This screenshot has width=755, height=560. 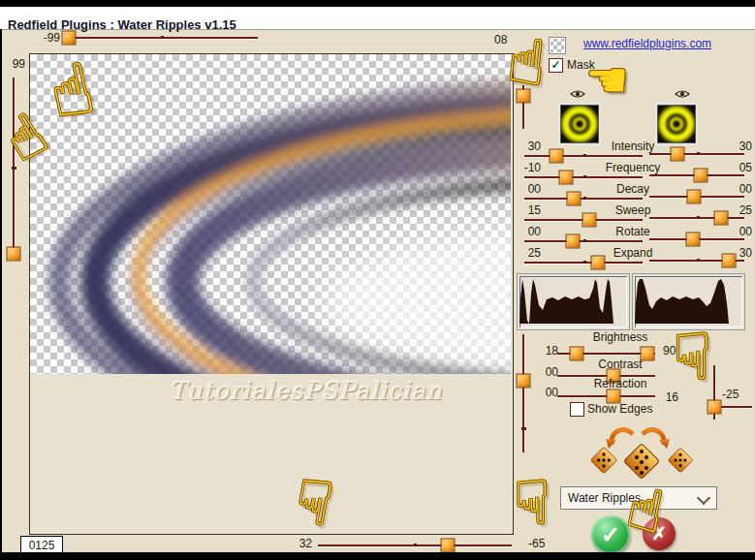 What do you see at coordinates (633, 150) in the screenshot?
I see `slider-row-intensity: 30 Intensity 30` at bounding box center [633, 150].